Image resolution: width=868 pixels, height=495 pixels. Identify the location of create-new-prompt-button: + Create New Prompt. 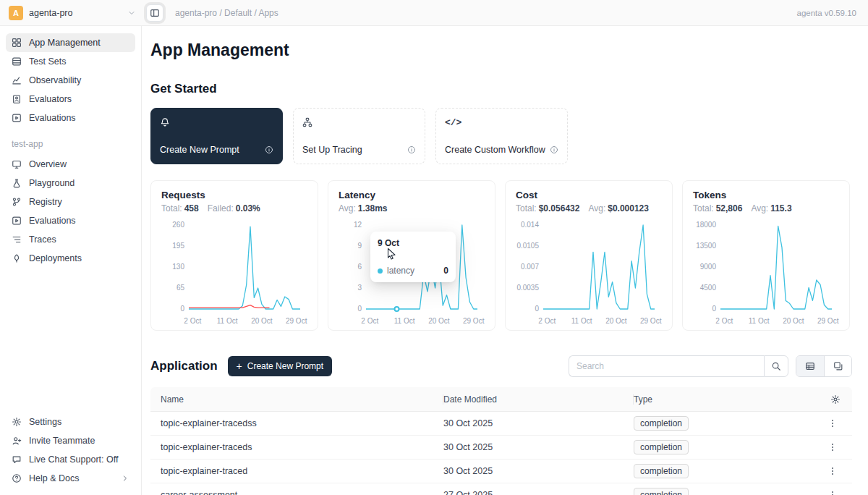
(281, 366).